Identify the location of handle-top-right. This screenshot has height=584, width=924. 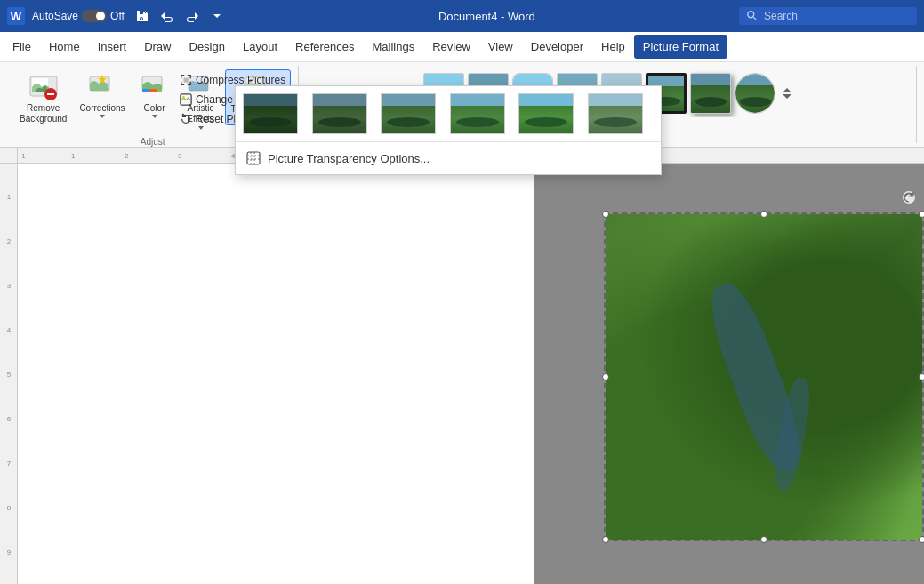
(921, 214).